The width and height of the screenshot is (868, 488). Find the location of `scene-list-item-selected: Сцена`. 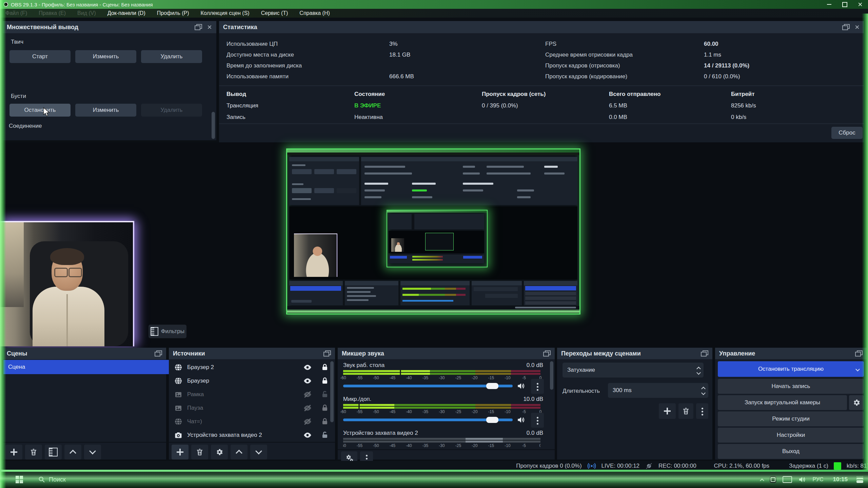

scene-list-item-selected: Сцена is located at coordinates (86, 367).